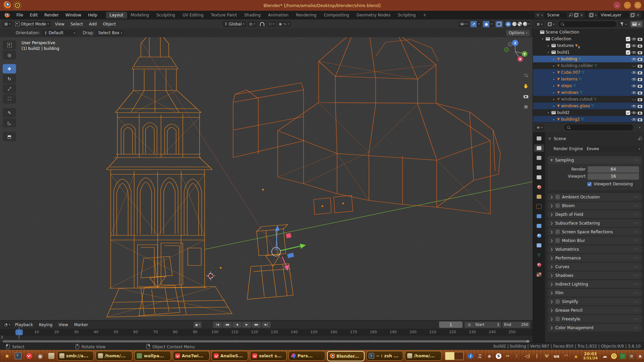 This screenshot has height=362, width=644. Describe the element at coordinates (450, 356) in the screenshot. I see `pager-current-desktop` at that location.